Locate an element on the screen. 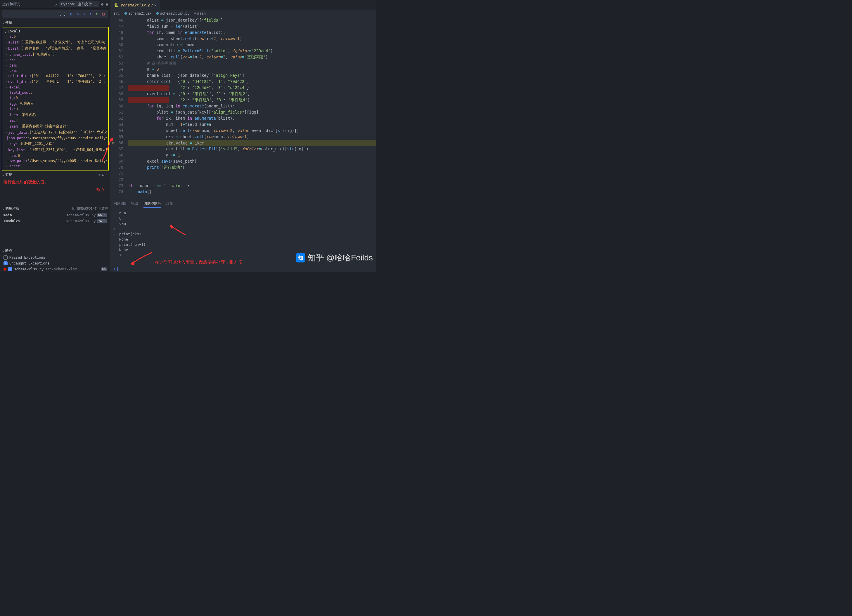 This screenshot has height=616, width=852. variables-section: ⌄ 变量 is located at coordinates (55, 23).